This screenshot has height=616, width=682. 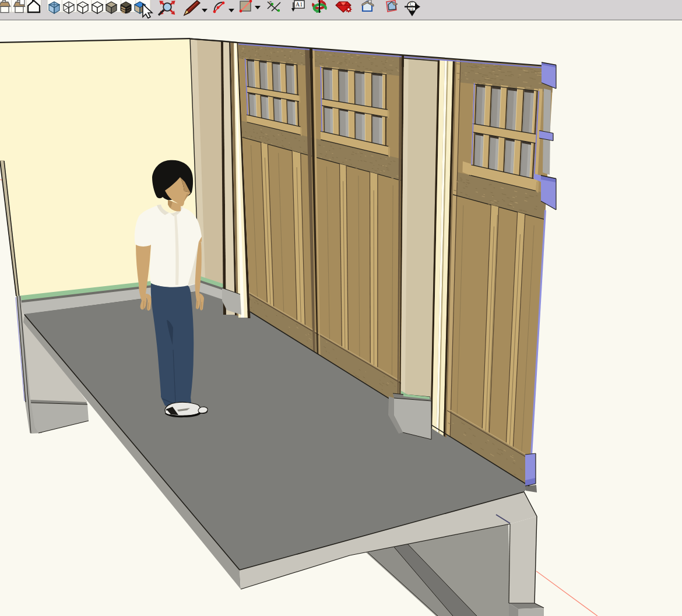 What do you see at coordinates (412, 9) in the screenshot?
I see `svg-text: 4 6` at bounding box center [412, 9].